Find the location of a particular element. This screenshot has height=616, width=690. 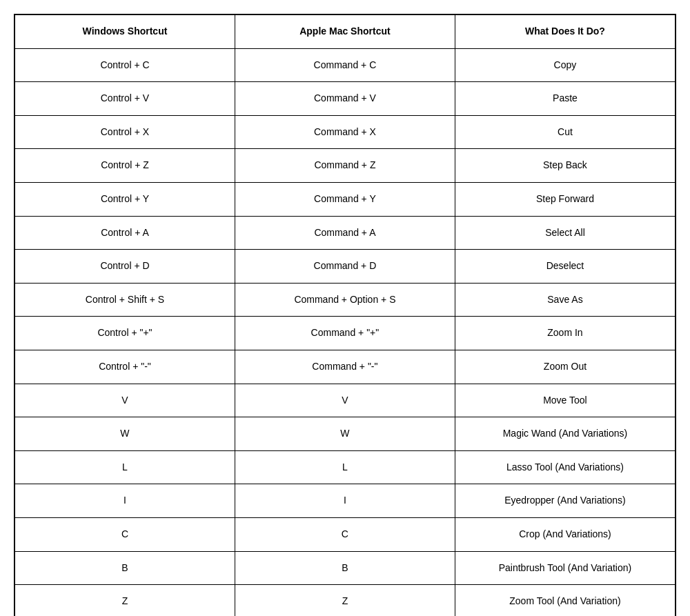

mac-shortcut-cell: Command + C is located at coordinates (345, 65).